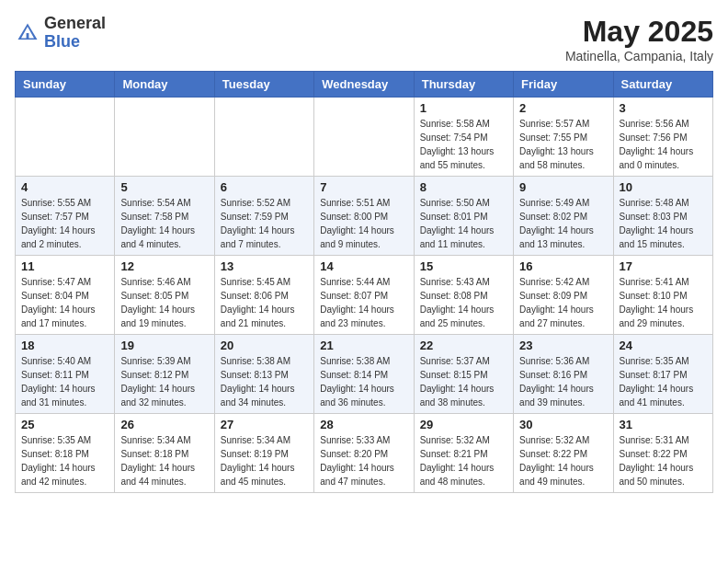 The height and width of the screenshot is (563, 728). What do you see at coordinates (59, 224) in the screenshot?
I see `day-info: Sunrise: 5:55 AM Sunset: 7:57 PM Dayligh…` at bounding box center [59, 224].